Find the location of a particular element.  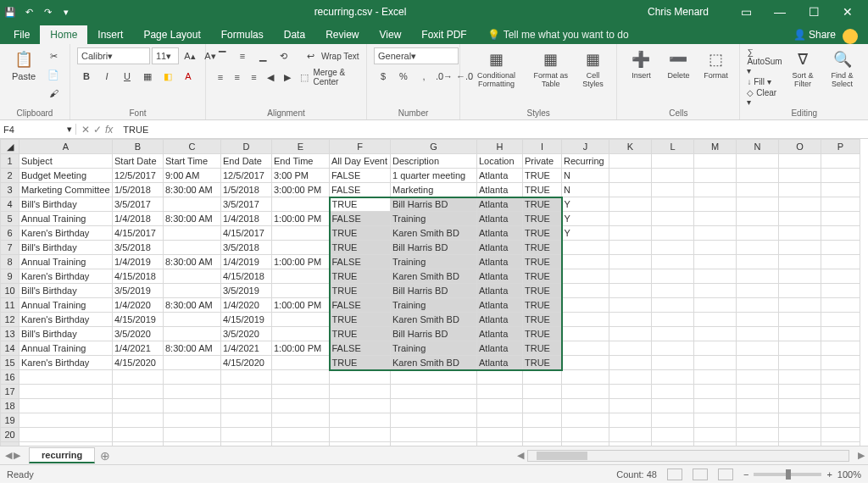

cell-C2: 9:00 AM is located at coordinates (192, 176).